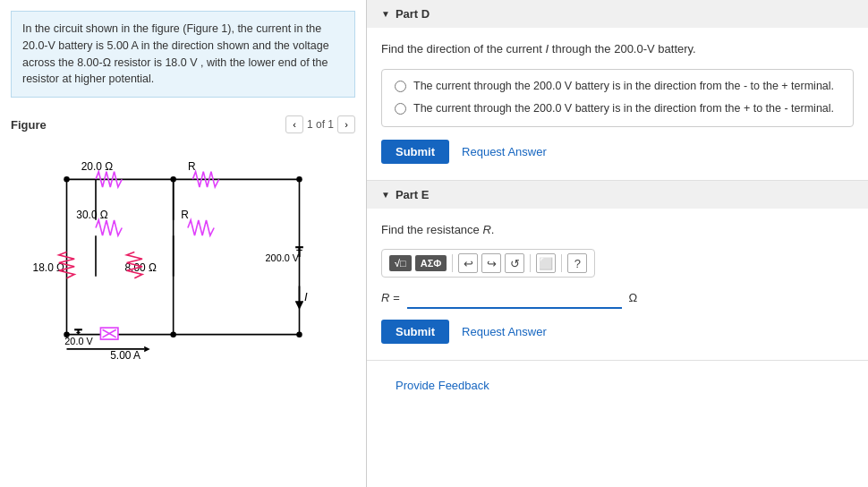 This screenshot has height=487, width=868. I want to click on provide-feedback-link: Provide Feedback, so click(442, 385).